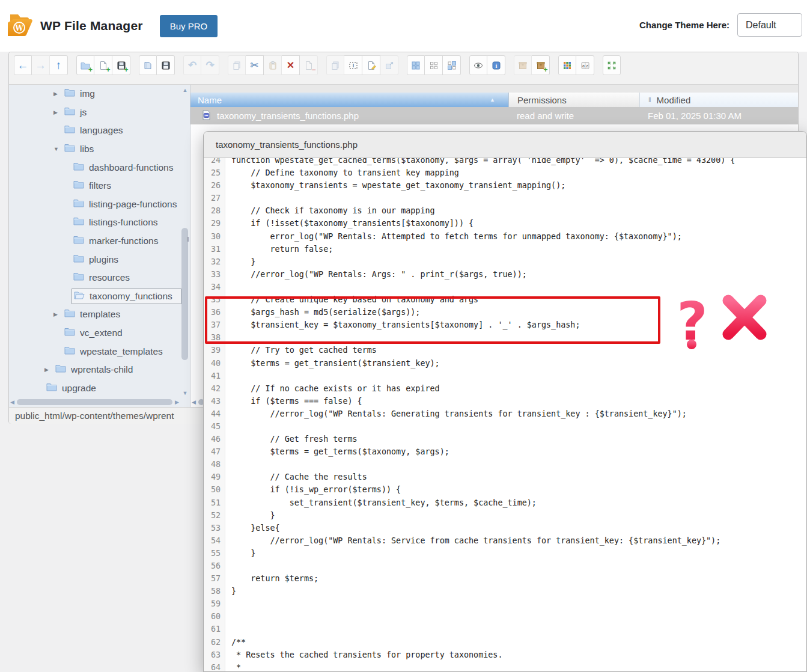  Describe the element at coordinates (404, 69) in the screenshot. I see `toolbar: ←→↑+++↶↷✂✕−Ii+az` at that location.